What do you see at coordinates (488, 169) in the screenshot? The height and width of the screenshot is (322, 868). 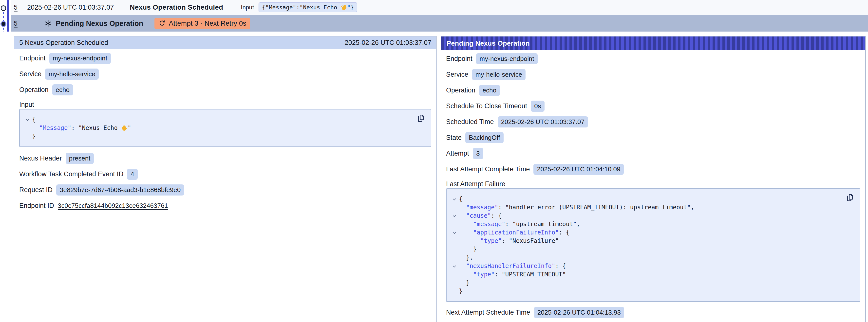 I see `field-label: Last Attempt Complete Time` at bounding box center [488, 169].